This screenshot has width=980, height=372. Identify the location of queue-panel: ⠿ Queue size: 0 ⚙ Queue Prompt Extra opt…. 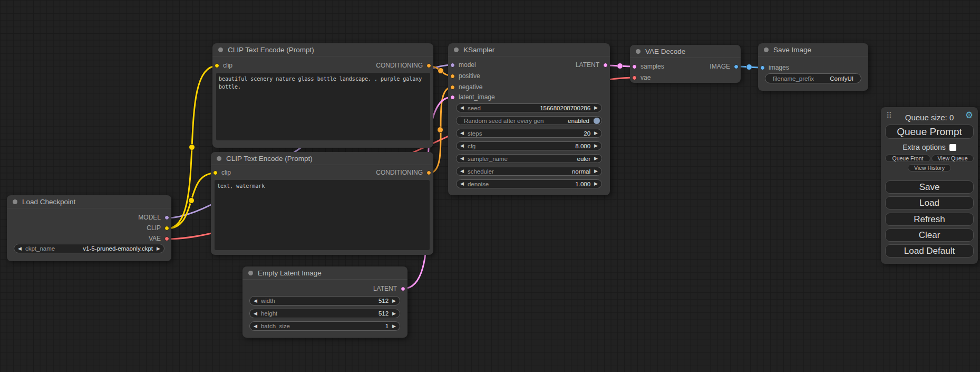
(929, 186).